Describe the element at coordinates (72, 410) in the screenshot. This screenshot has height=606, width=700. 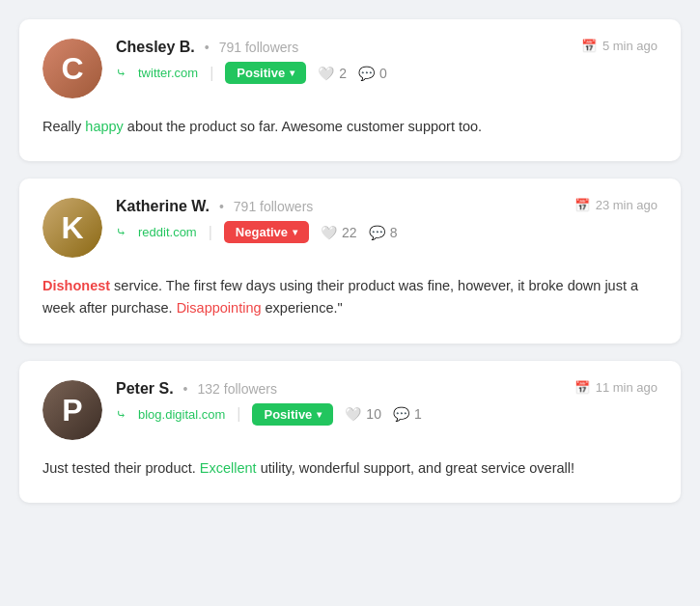
I see `avatar: P` at that location.